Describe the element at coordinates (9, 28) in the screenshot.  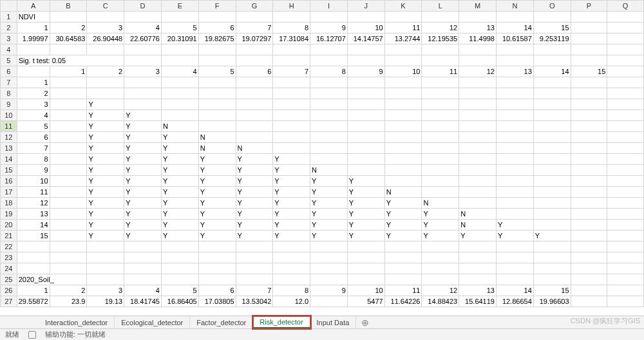
I see `row-header: 2` at that location.